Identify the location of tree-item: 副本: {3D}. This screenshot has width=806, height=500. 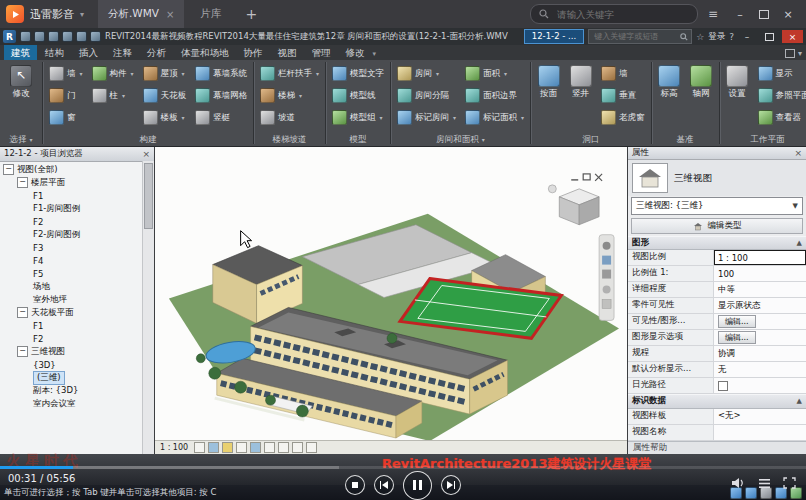
(72, 390).